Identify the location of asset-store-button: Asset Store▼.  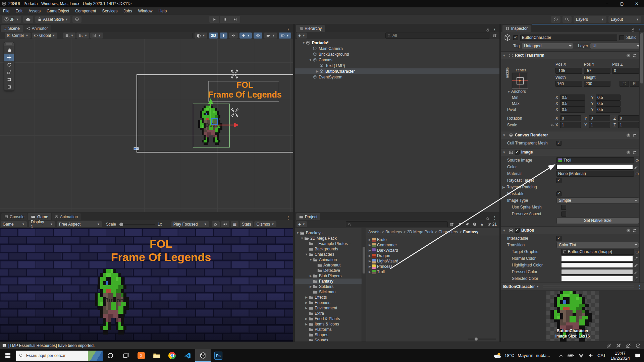
(53, 19).